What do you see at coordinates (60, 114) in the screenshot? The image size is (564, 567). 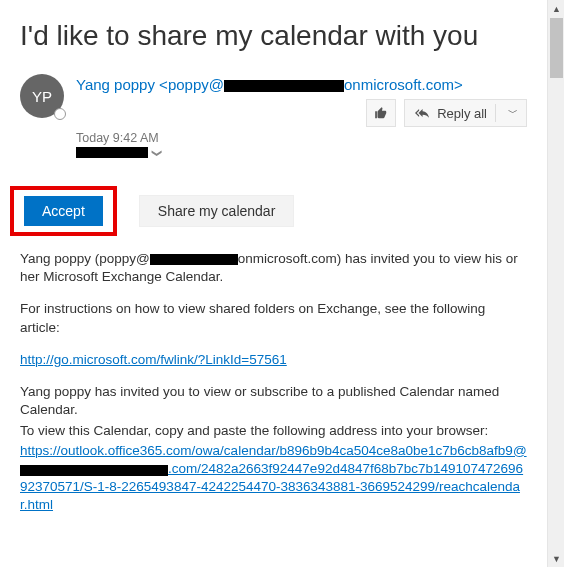 I see `presence-indicator` at bounding box center [60, 114].